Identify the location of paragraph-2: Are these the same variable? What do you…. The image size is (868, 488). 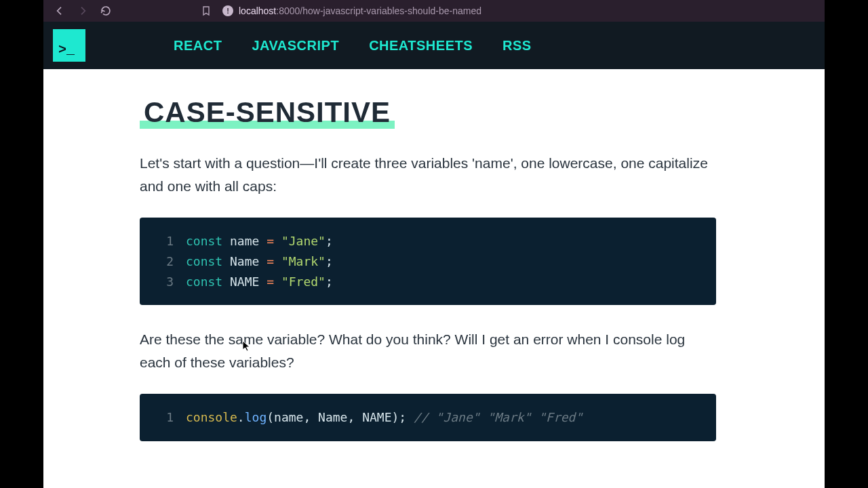
(428, 351).